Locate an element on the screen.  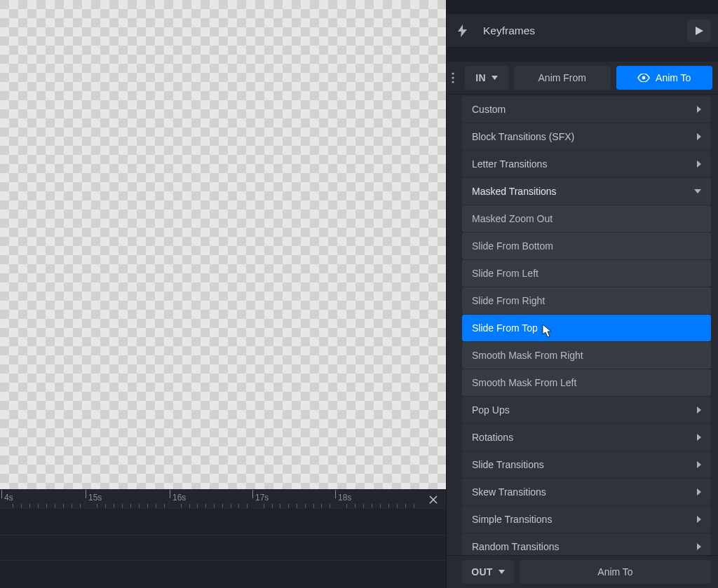
transition-item-label: Slide From Left is located at coordinates (505, 273).